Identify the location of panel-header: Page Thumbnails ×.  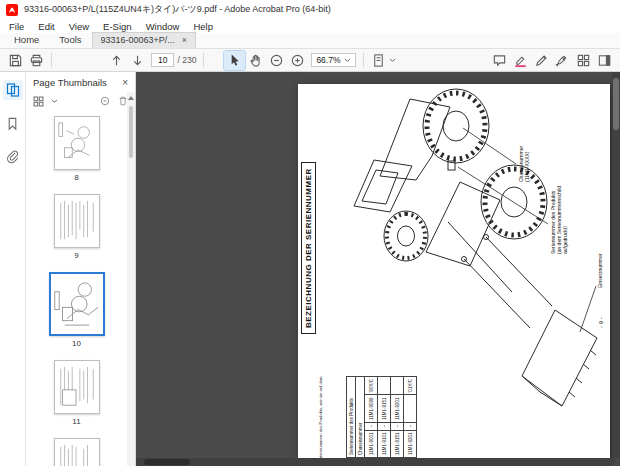
(80, 82).